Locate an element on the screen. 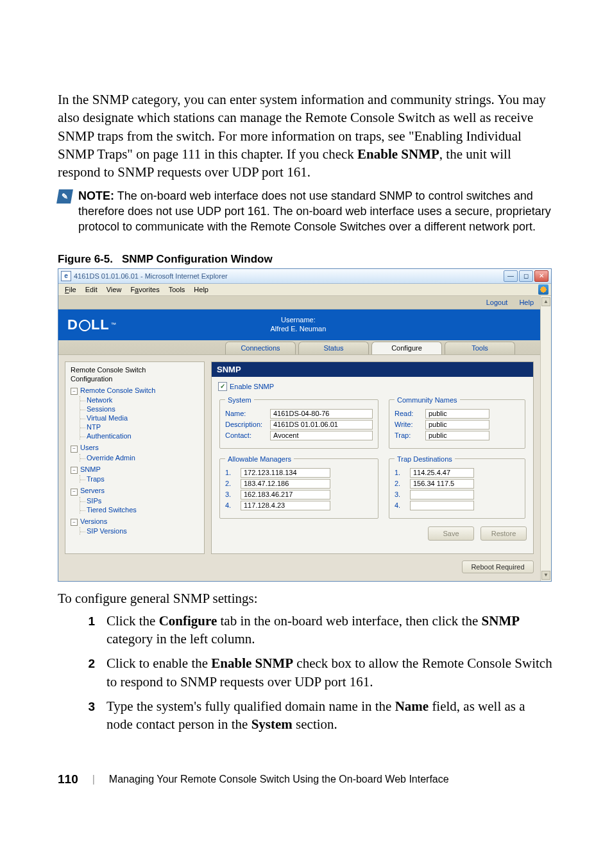  name-input is located at coordinates (321, 413).